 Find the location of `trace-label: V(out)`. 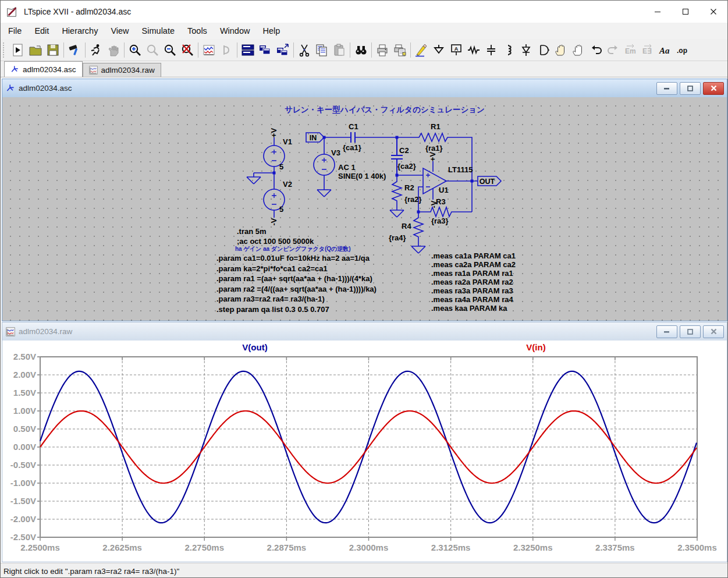

trace-label: V(out) is located at coordinates (255, 347).